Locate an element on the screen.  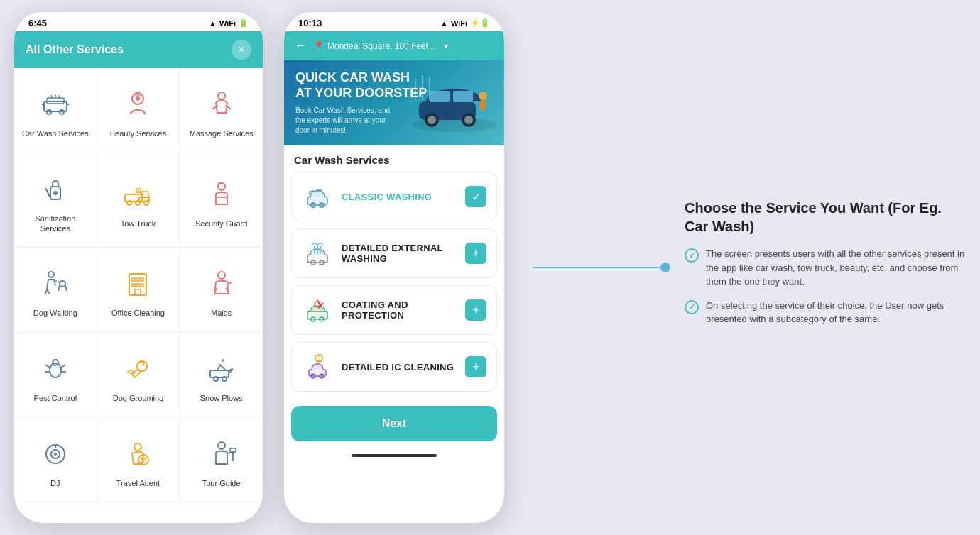
service-card-detailed-ic: DETAILED IC CLEANING + is located at coordinates (394, 367).